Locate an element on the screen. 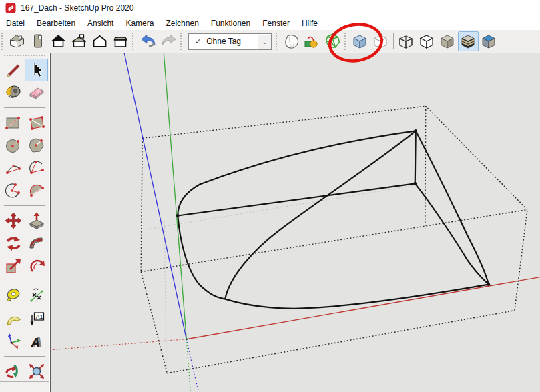 This screenshot has height=392, width=540. menu-funktionen: Funktionen is located at coordinates (231, 23).